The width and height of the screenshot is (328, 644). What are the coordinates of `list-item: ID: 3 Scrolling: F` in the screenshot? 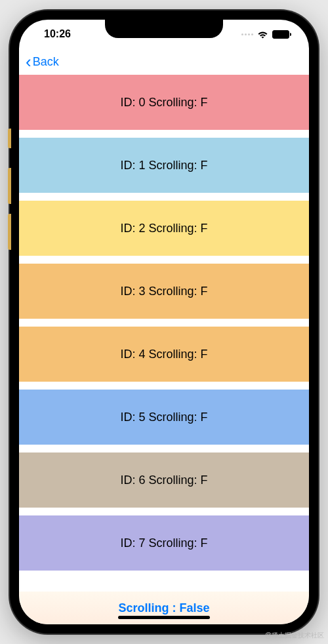 It's located at (164, 291).